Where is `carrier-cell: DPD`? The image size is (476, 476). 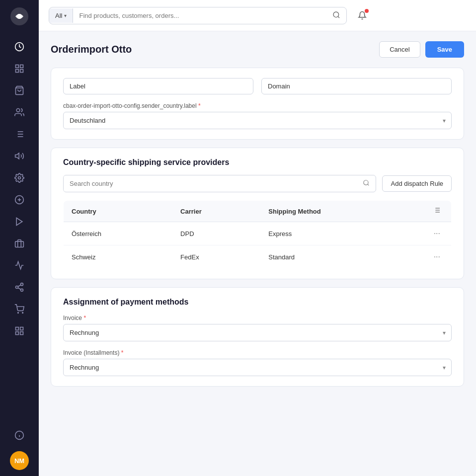 carrier-cell: DPD is located at coordinates (217, 234).